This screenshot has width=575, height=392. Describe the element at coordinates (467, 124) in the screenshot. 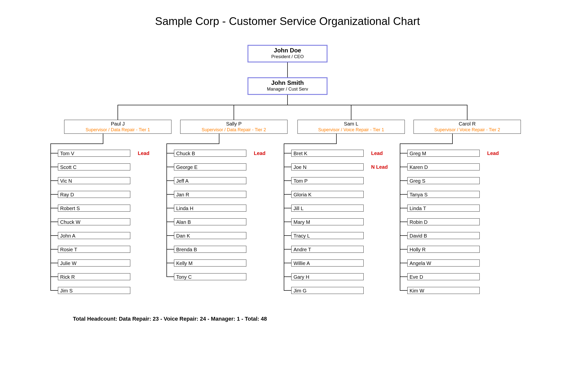

I see `supervisor-name: Carol R` at that location.